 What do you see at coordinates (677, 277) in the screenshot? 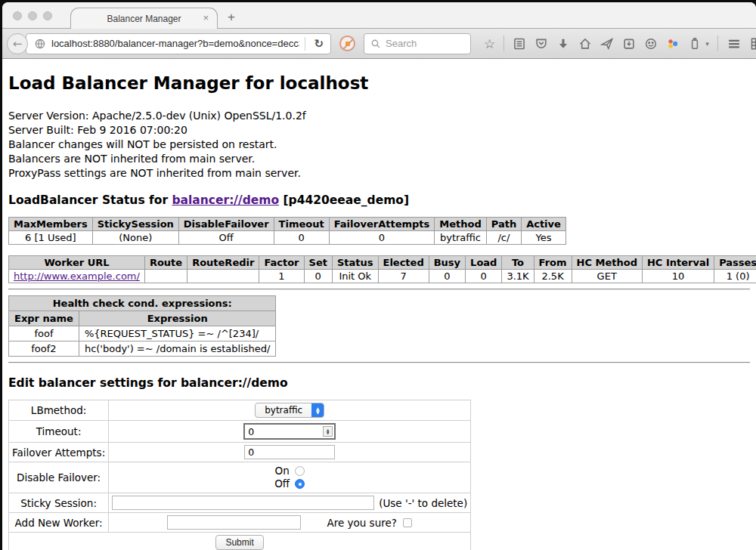
I see `cell: 10` at bounding box center [677, 277].